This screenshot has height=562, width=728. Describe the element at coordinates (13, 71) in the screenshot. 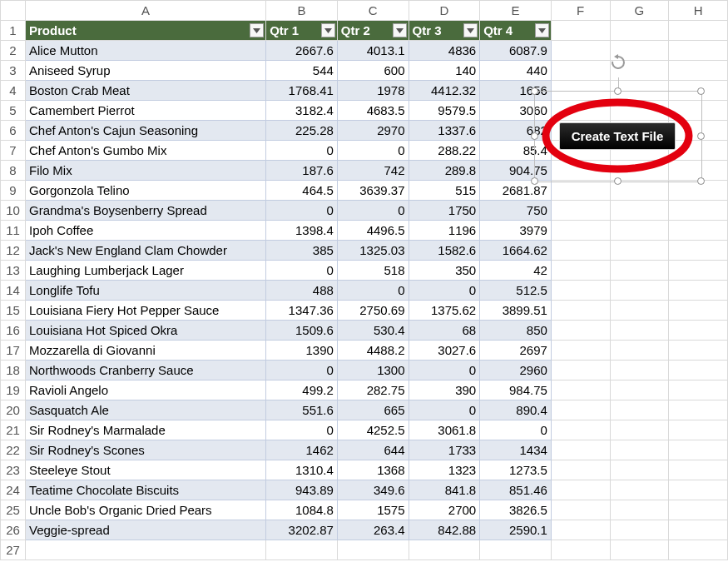

I see `row-header-3: 3` at that location.